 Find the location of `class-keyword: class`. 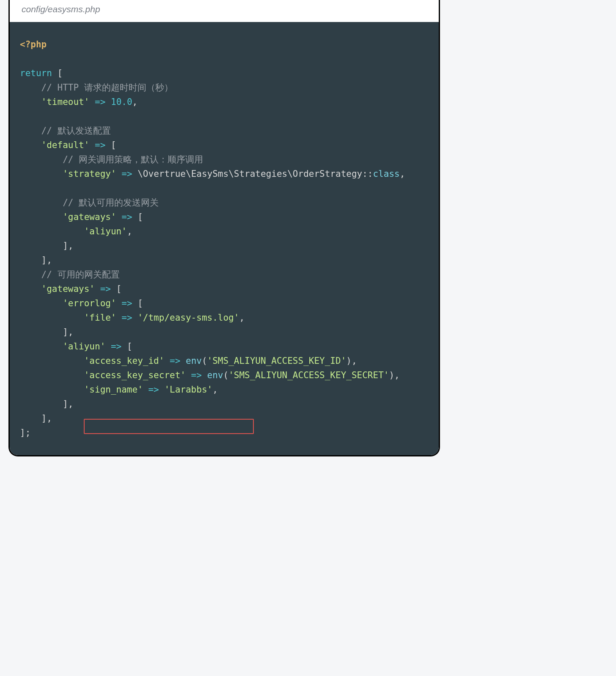

class-keyword: class is located at coordinates (387, 174).